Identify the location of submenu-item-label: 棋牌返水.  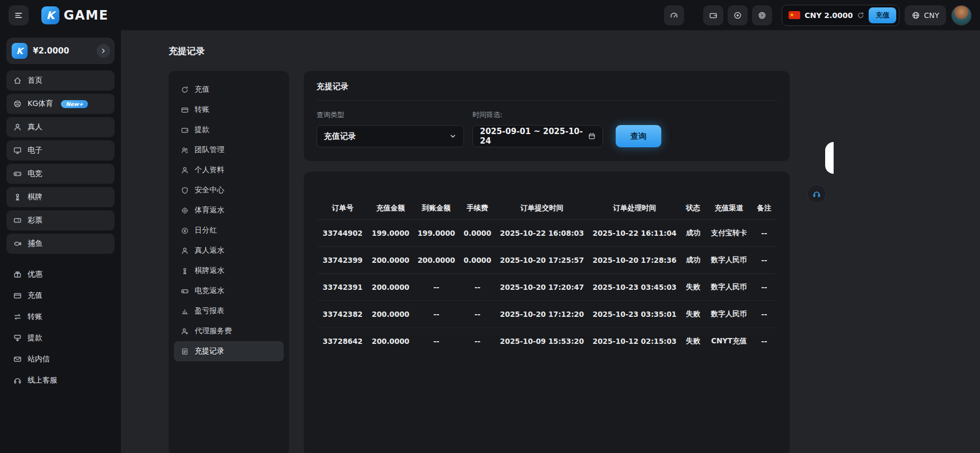
(209, 271).